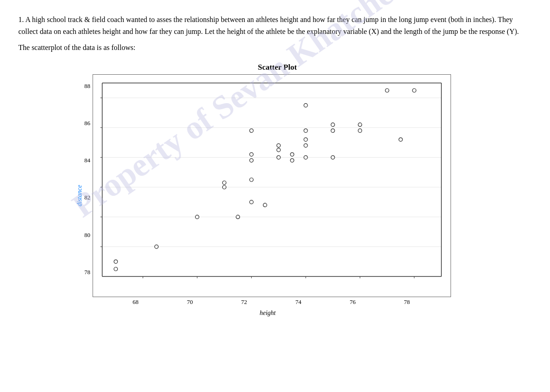 The image size is (550, 392). I want to click on x-axis-label: height, so click(268, 313).